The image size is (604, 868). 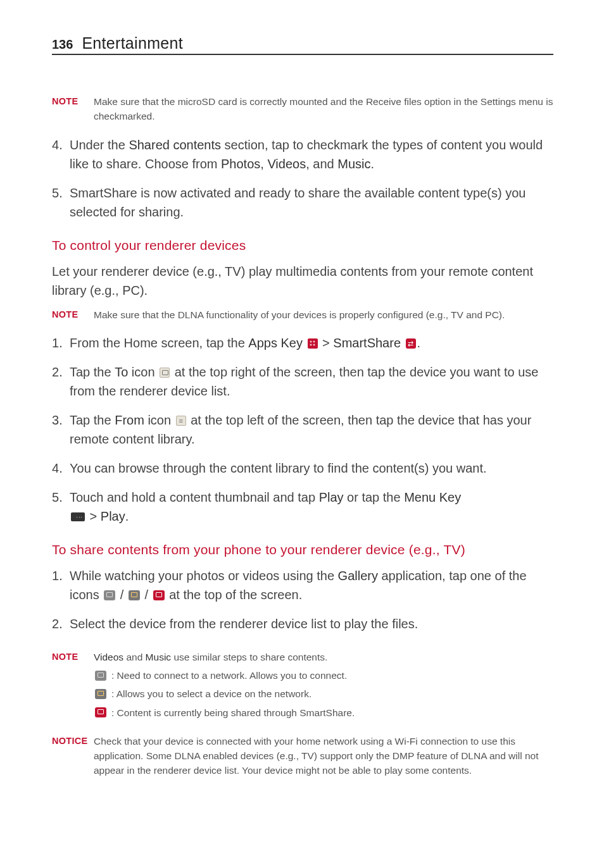 I want to click on text: at the top of the screen., so click(x=234, y=595).